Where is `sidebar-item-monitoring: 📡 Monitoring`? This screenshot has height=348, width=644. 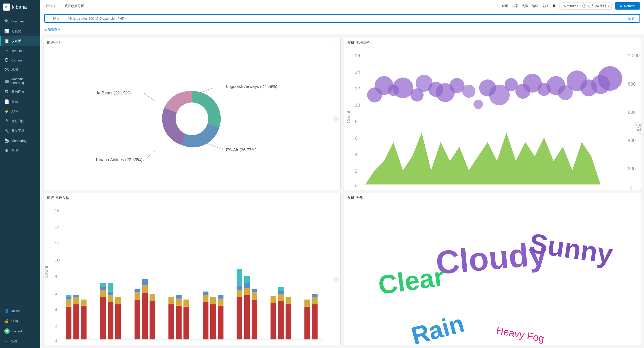 sidebar-item-monitoring: 📡 Monitoring is located at coordinates (20, 141).